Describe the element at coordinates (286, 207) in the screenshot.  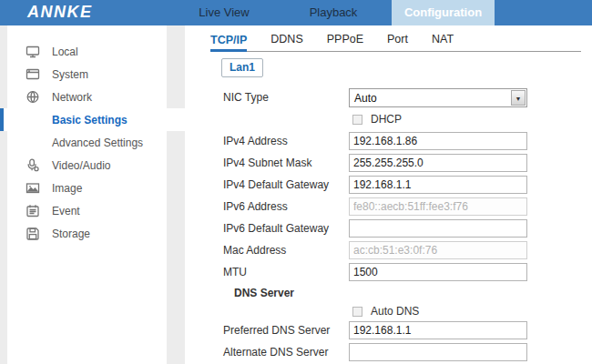
I see `ipv6-address-label: IPv6 Address` at that location.